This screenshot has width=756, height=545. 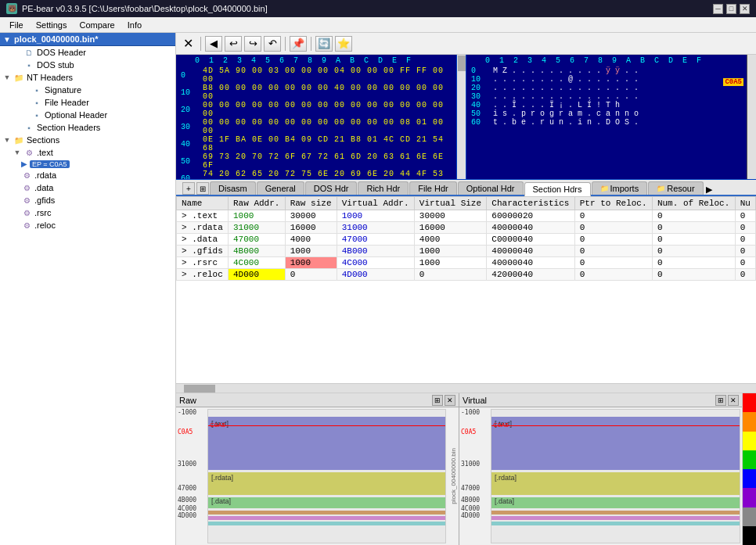 I want to click on minimize-button: ─, so click(x=718, y=9).